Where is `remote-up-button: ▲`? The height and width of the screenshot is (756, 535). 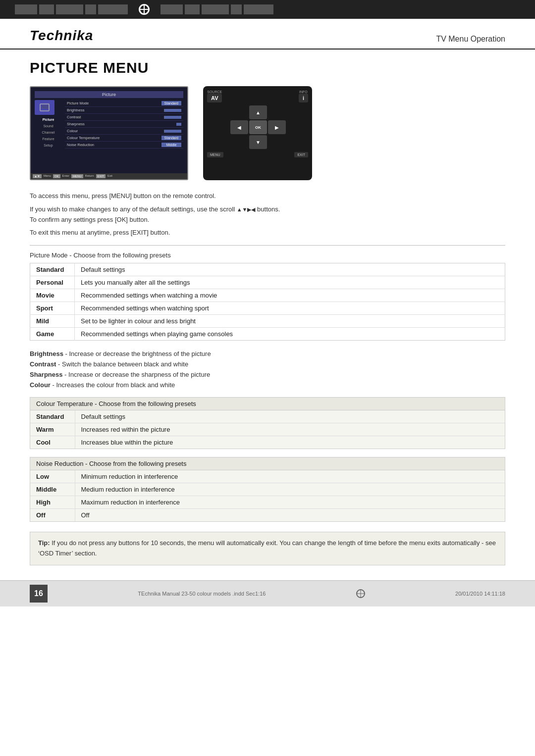 remote-up-button: ▲ is located at coordinates (258, 112).